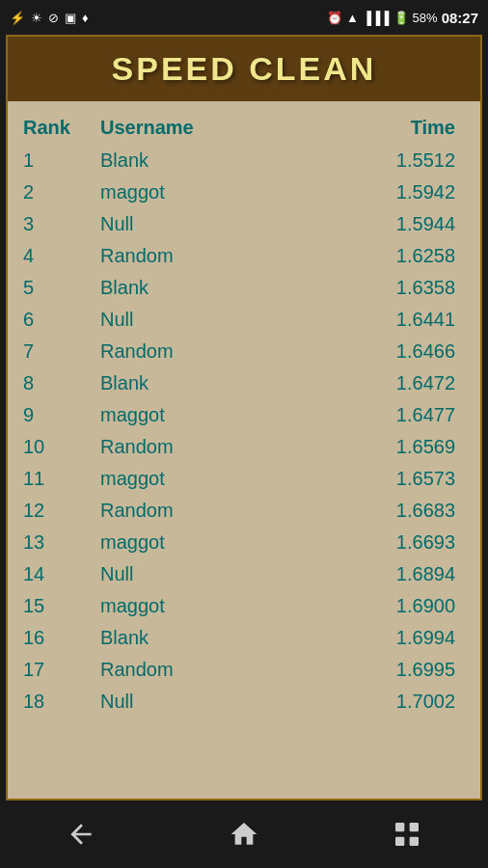 The height and width of the screenshot is (868, 488). I want to click on cell-time: 1.6573, so click(379, 478).